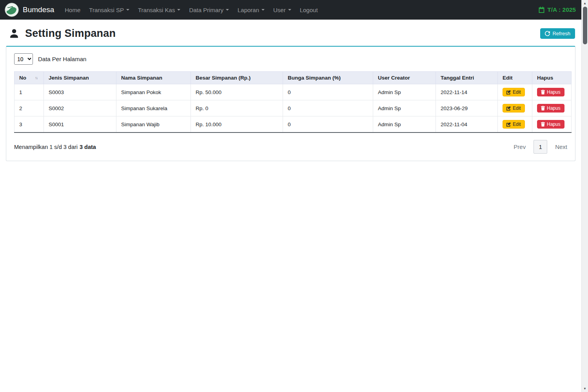  I want to click on cell-no: 1, so click(29, 93).